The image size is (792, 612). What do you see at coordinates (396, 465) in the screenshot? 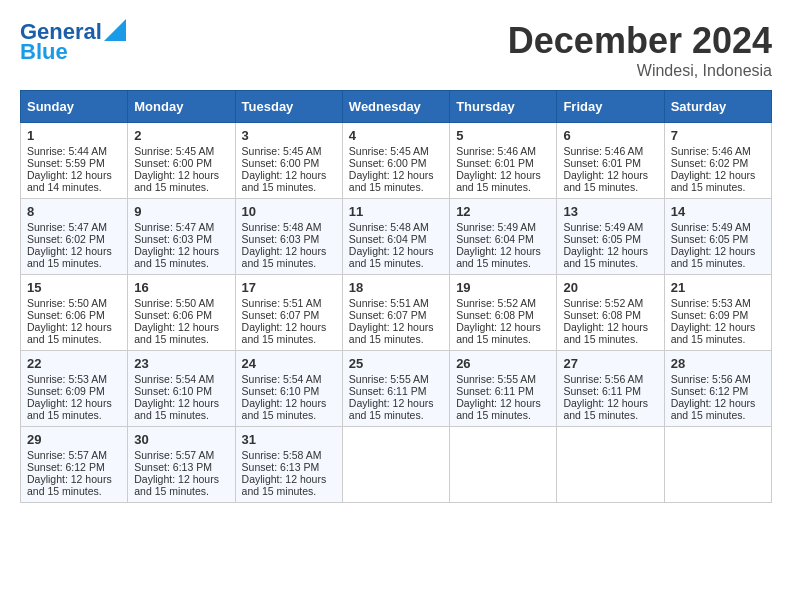
I see `calendar-week-row: 29 Sunrise: 5:57 AM Sunset: 6:12 PM Dayl…` at bounding box center [396, 465].